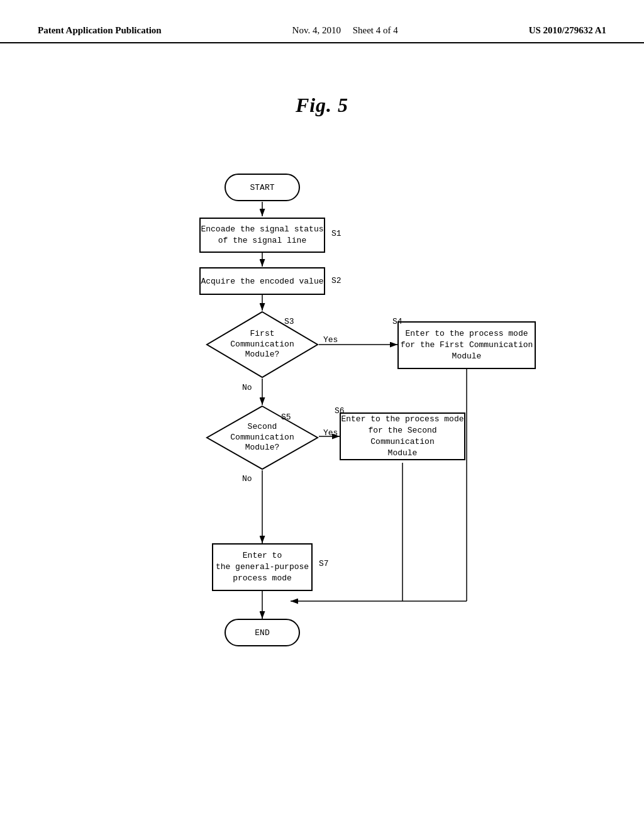 The height and width of the screenshot is (830, 644). Describe the element at coordinates (262, 235) in the screenshot. I see `s1-text: Encoade the signal status of the signal …` at that location.